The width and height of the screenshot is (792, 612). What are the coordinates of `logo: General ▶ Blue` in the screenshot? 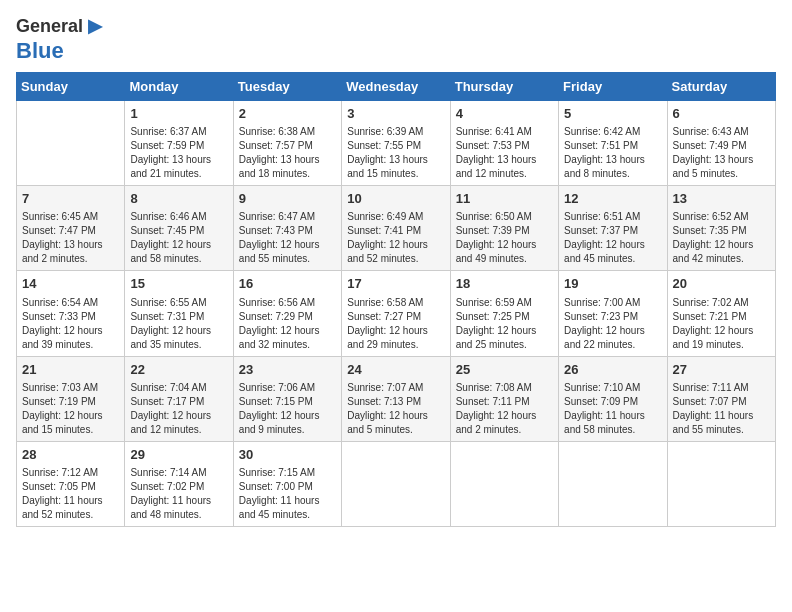 It's located at (59, 40).